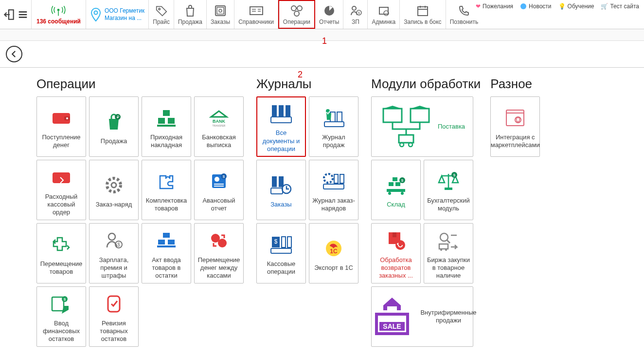 This screenshot has height=358, width=644. What do you see at coordinates (396, 205) in the screenshot?
I see `tile-label: Склад` at bounding box center [396, 205].